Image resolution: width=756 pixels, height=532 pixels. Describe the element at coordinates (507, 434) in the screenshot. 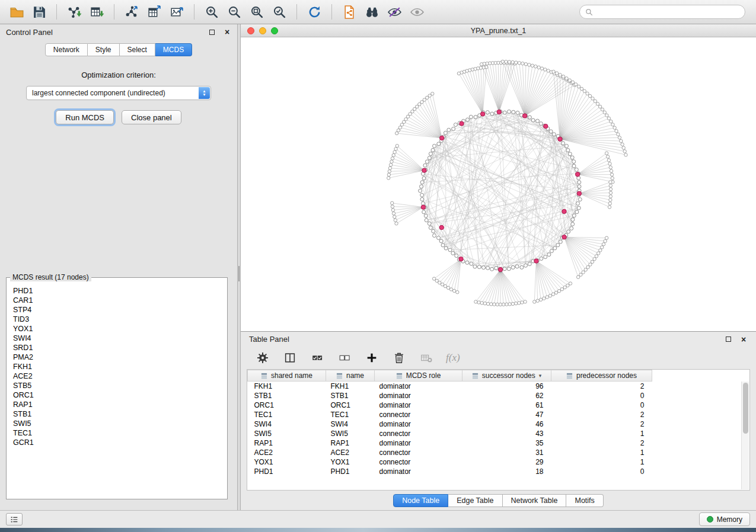

I see `table-cell: 43` at that location.